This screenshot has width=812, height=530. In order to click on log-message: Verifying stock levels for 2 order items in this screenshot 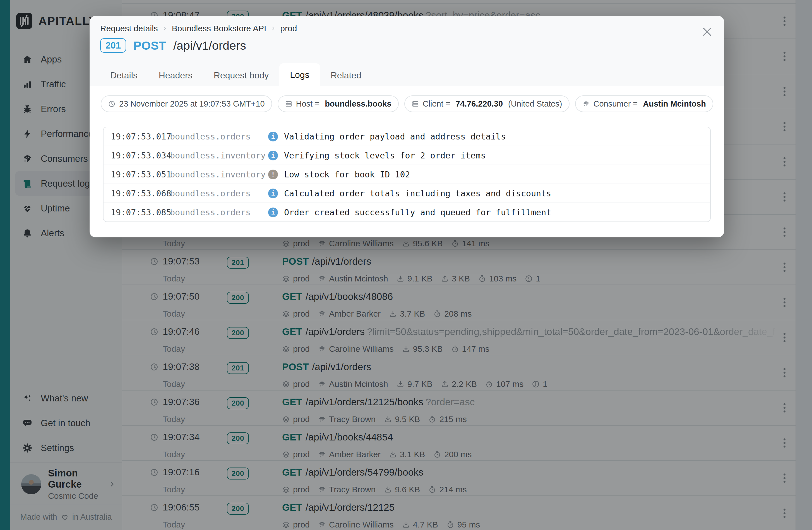, I will do `click(385, 156)`.